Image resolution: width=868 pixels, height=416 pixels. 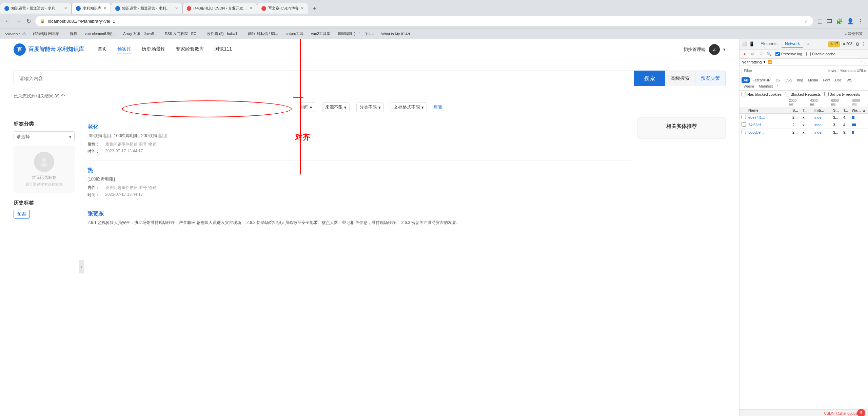 I want to click on network-row-2: 5dc6b9... 2... x... inde... 3... 9..., so click(x=804, y=132).